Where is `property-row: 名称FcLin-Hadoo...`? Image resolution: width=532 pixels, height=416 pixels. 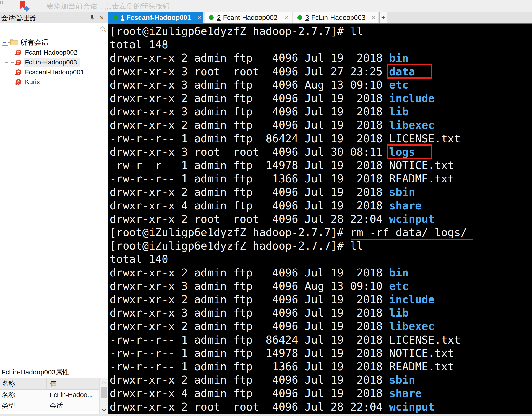
property-row: 名称FcLin-Hadoo... is located at coordinates (54, 395).